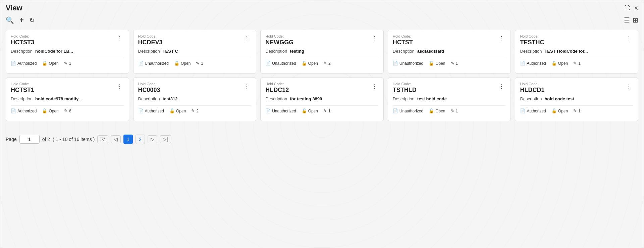  I want to click on prev-page-button: ◁, so click(116, 139).